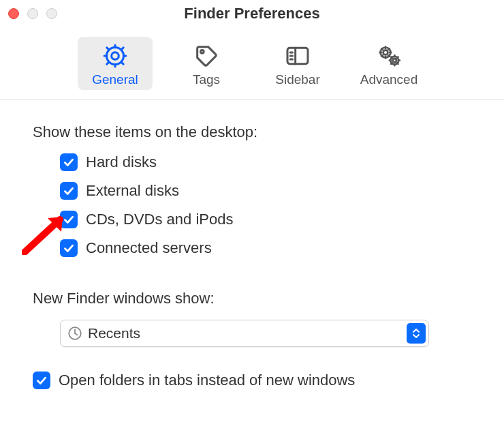  I want to click on clock-icon, so click(75, 333).